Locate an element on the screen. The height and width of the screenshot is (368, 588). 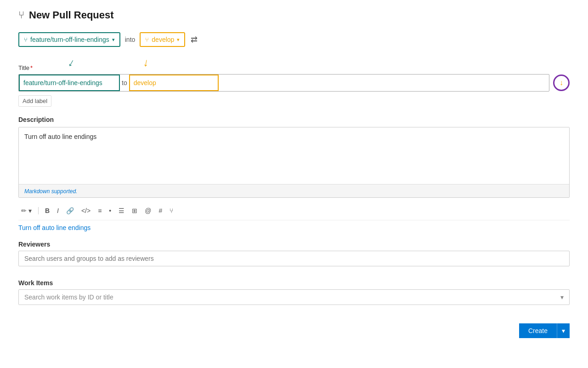
description-footer: Markdown supported. is located at coordinates (294, 190).